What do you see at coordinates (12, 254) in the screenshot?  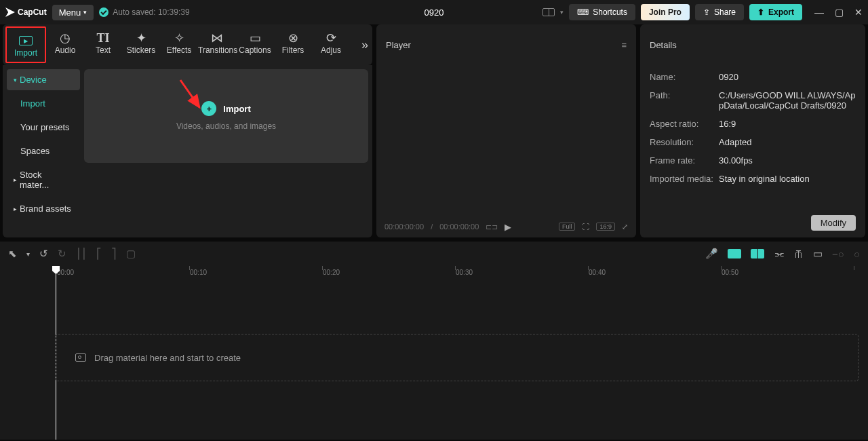 I see `pointer-tool: ⬉` at bounding box center [12, 254].